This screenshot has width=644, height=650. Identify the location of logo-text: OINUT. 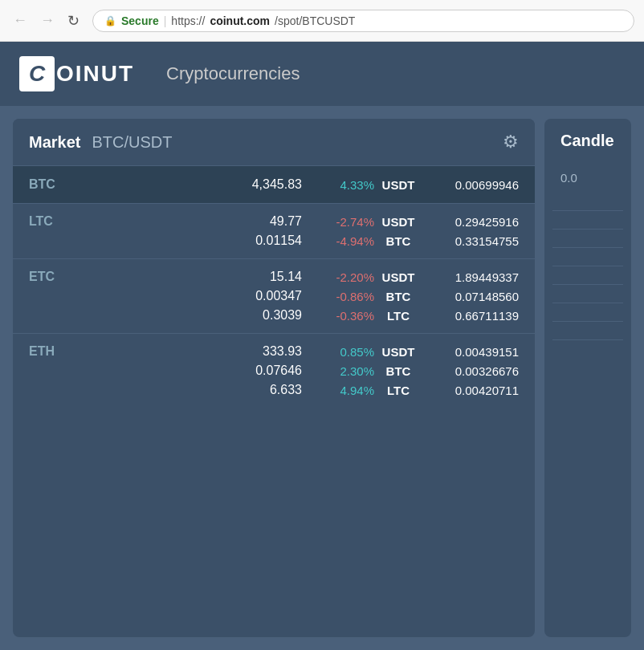
(95, 74).